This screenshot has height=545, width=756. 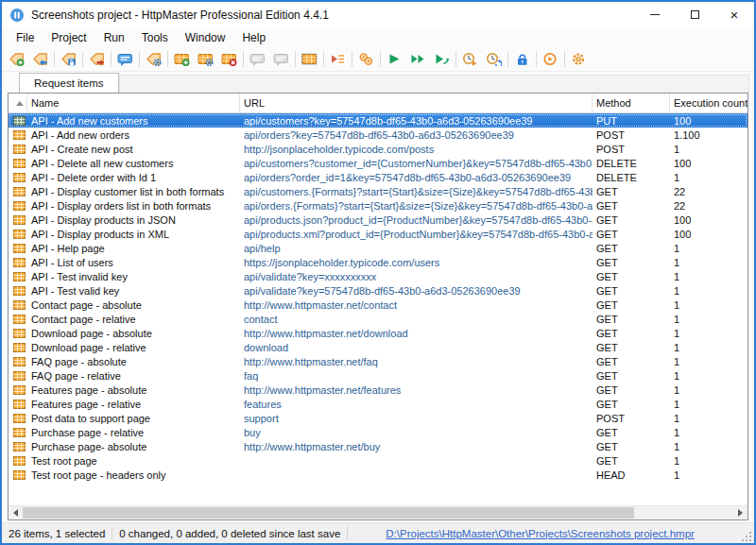 I want to click on column-header-name: Name, so click(x=134, y=103).